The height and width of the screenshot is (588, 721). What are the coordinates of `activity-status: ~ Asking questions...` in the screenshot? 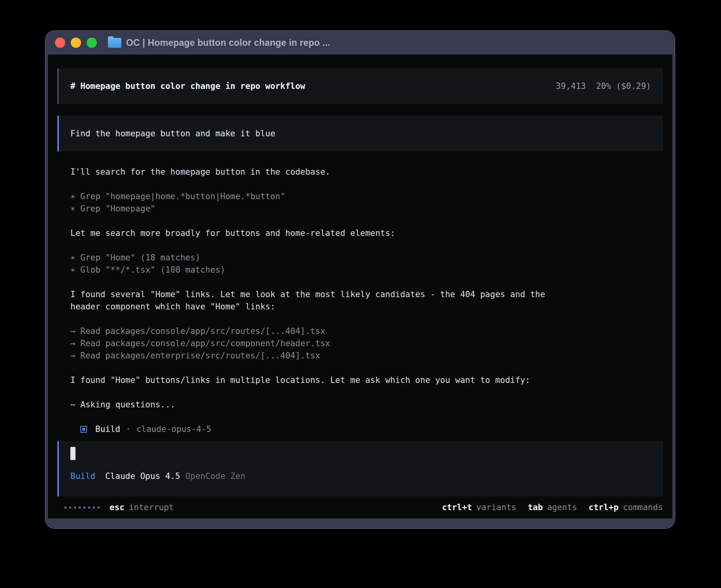 It's located at (367, 405).